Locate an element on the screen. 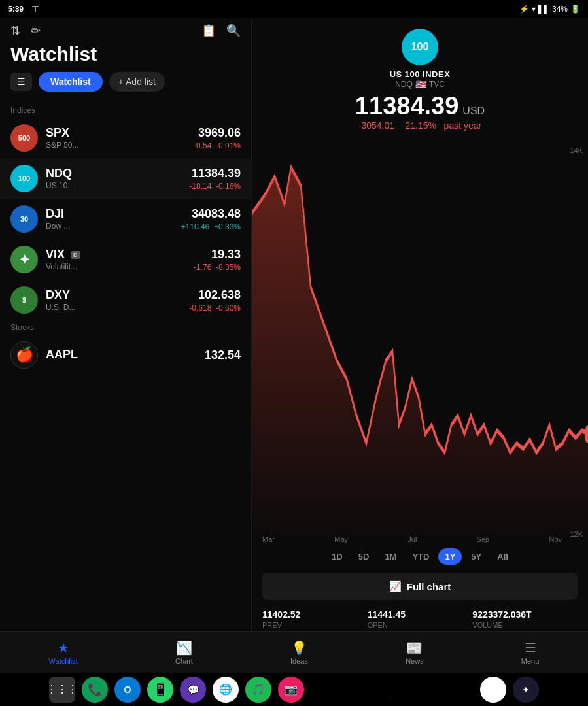  index-price-value: 11384.39 is located at coordinates (407, 106).